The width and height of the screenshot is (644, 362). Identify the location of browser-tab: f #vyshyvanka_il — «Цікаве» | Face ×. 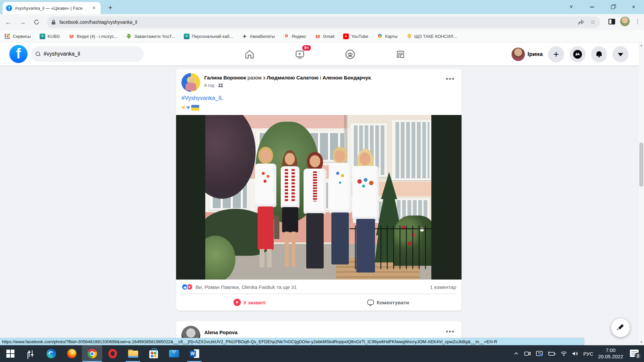
(52, 8).